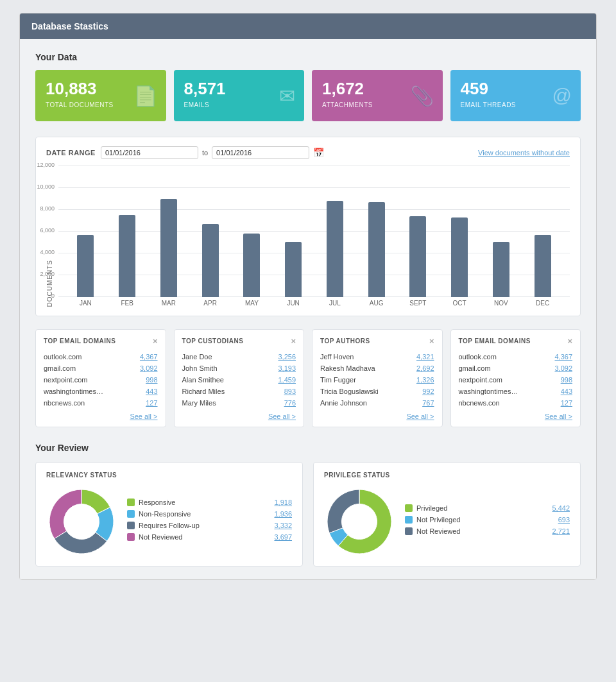 This screenshot has width=616, height=682. What do you see at coordinates (524, 153) in the screenshot?
I see `view-without-date-link: View documents without date` at bounding box center [524, 153].